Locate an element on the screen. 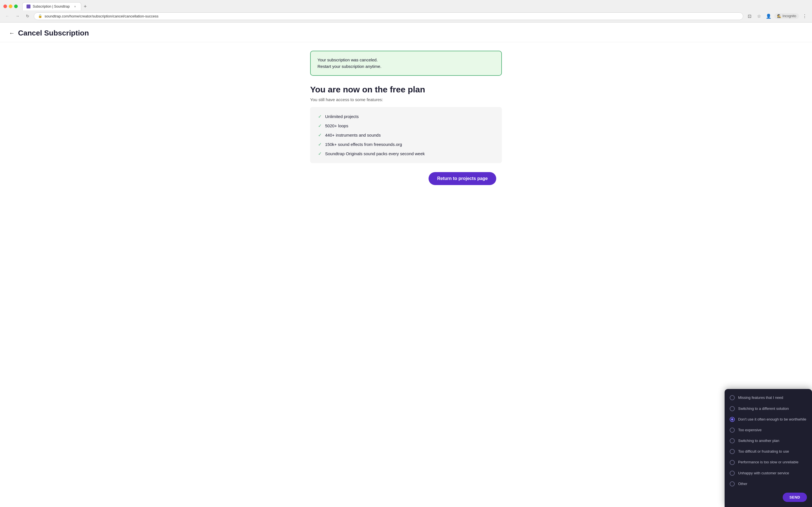  survey-label-too-difficult: Too difficult or frustrating to use is located at coordinates (764, 451).